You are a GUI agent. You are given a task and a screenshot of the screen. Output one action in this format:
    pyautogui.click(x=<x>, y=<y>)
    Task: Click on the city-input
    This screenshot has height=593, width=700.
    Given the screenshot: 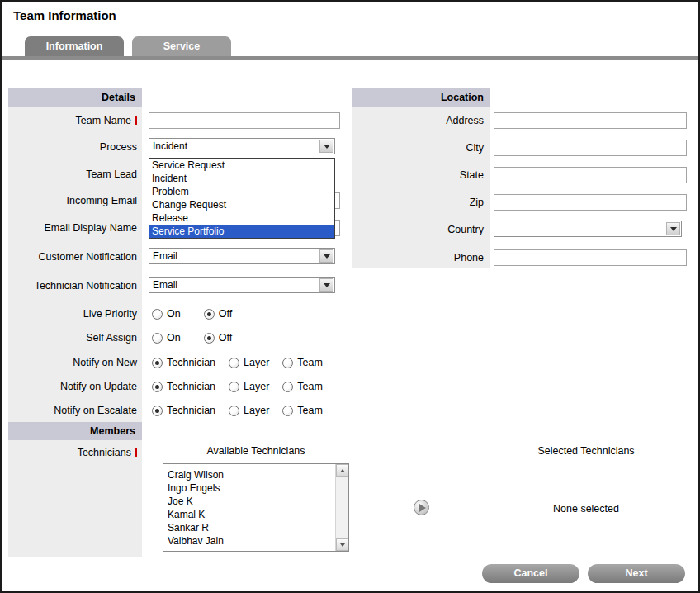 What is the action you would take?
    pyautogui.click(x=590, y=148)
    